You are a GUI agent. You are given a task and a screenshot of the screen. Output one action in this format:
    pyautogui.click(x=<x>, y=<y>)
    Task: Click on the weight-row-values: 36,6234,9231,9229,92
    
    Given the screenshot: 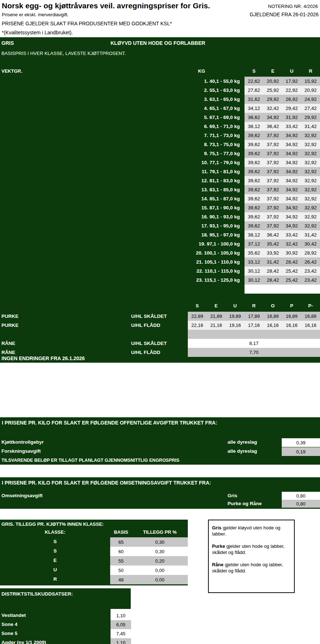 What is the action you would take?
    pyautogui.click(x=282, y=117)
    